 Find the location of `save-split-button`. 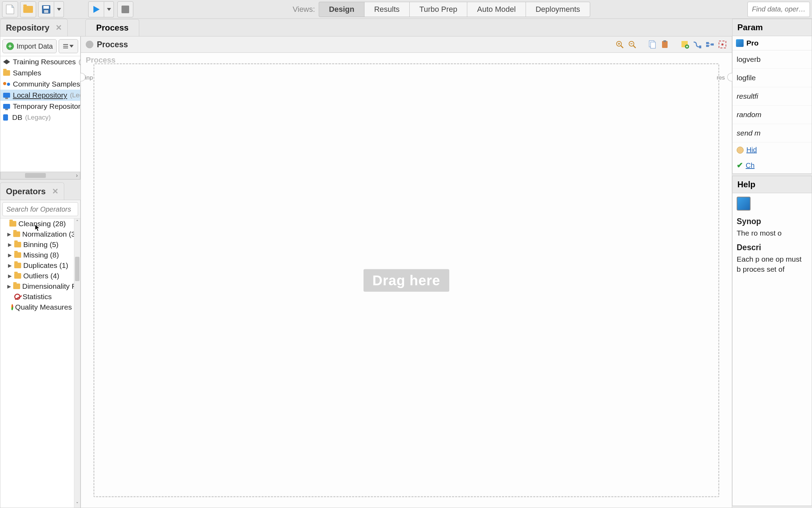

save-split-button is located at coordinates (51, 9).